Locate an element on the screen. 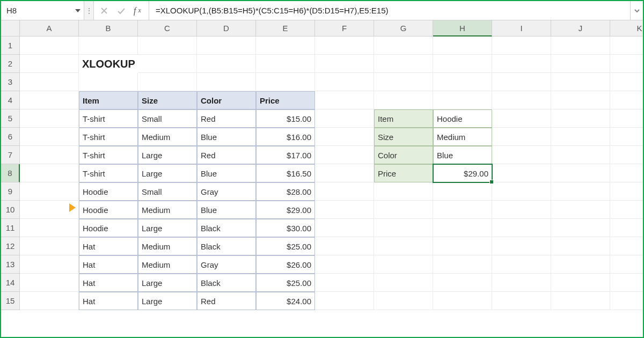 The image size is (644, 338). cancel-icon is located at coordinates (104, 11).